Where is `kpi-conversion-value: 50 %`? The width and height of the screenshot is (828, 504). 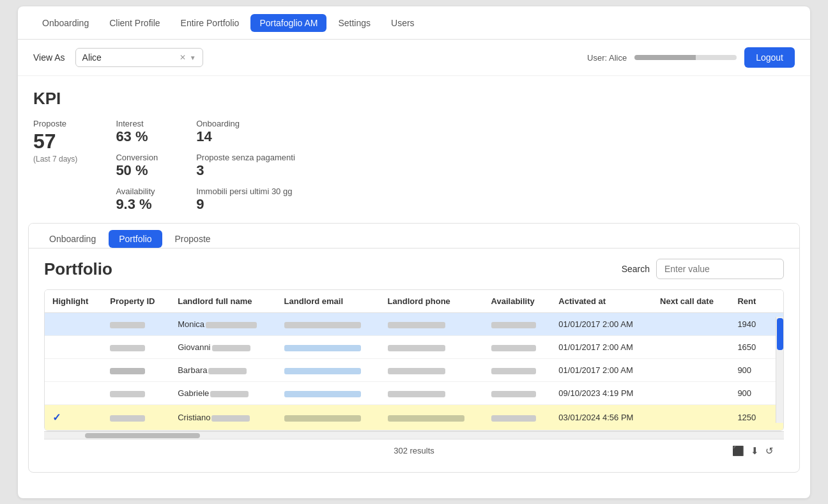 kpi-conversion-value: 50 % is located at coordinates (137, 171).